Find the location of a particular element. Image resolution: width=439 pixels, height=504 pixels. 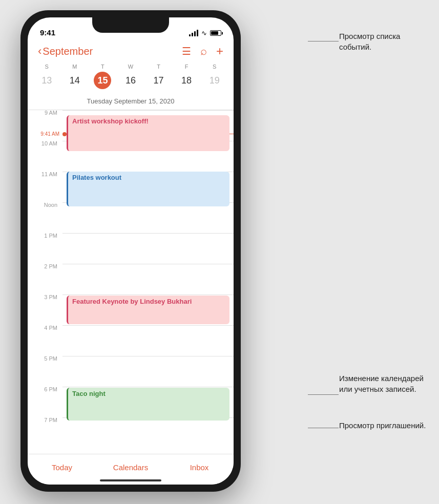

current-time-dot is located at coordinates (65, 134).